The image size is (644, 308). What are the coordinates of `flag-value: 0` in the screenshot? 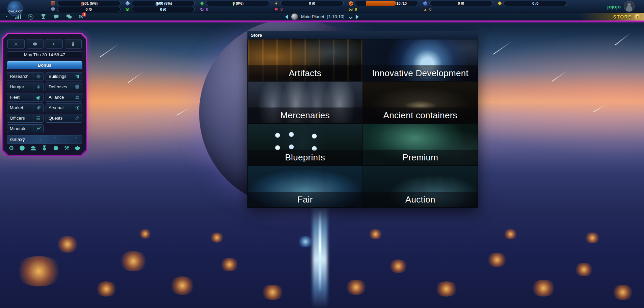 It's located at (281, 9).